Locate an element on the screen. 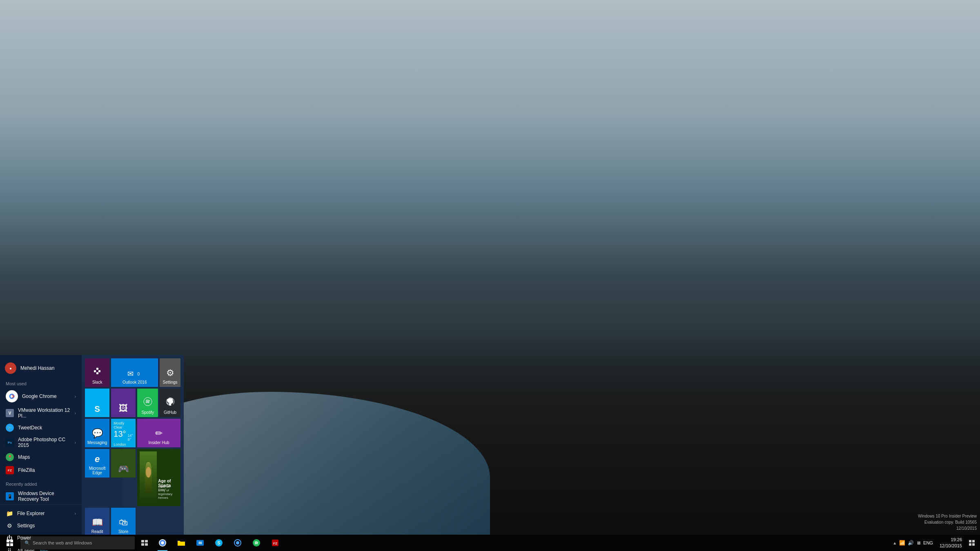 The width and height of the screenshot is (980, 551). recently-added-label: Recently added is located at coordinates (41, 484).